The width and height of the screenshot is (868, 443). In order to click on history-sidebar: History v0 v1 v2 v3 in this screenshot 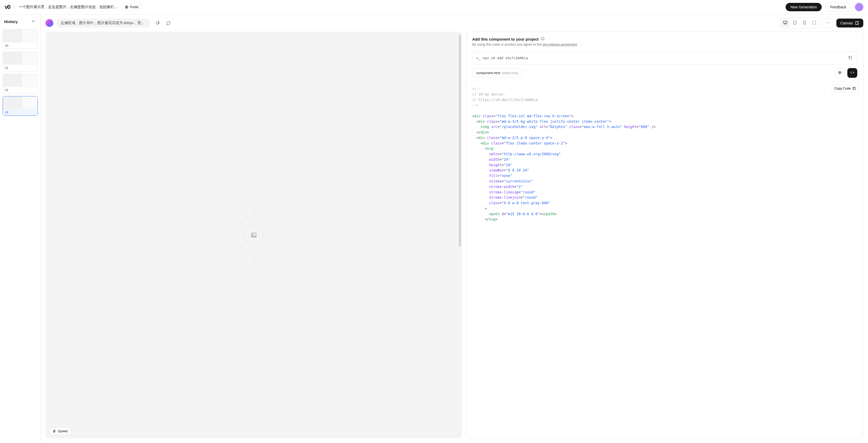, I will do `click(20, 229)`.